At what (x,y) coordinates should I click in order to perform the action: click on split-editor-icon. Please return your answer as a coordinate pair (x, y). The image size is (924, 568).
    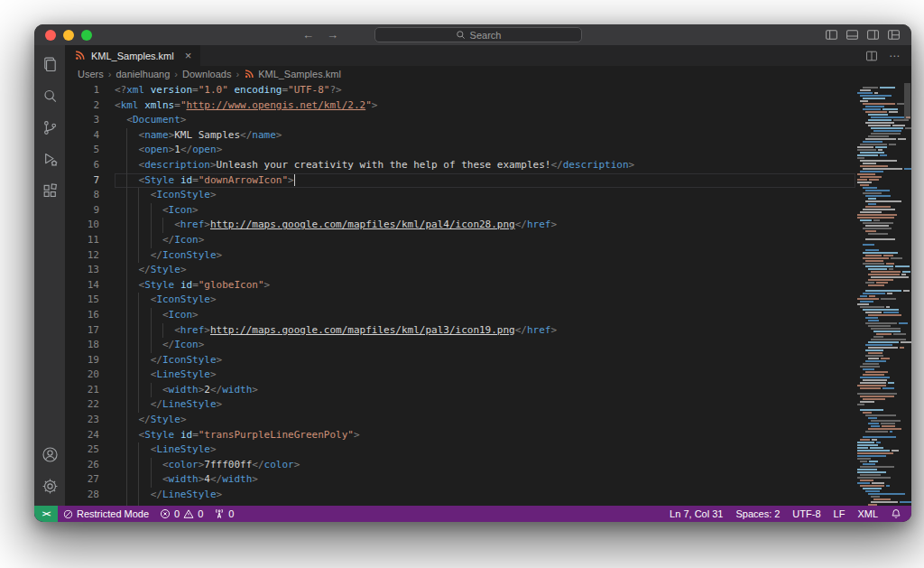
    Looking at the image, I should click on (872, 56).